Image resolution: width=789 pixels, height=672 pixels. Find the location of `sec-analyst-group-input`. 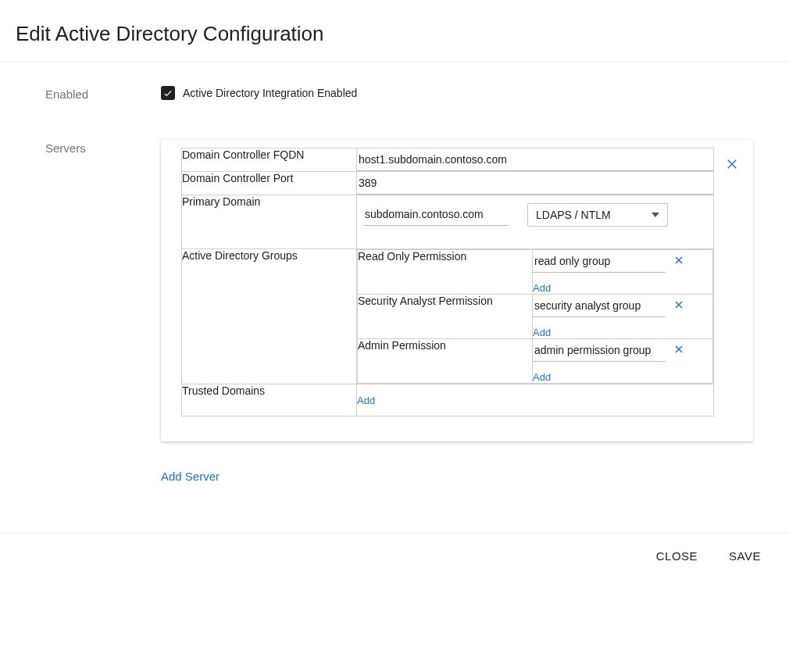

sec-analyst-group-input is located at coordinates (599, 306).